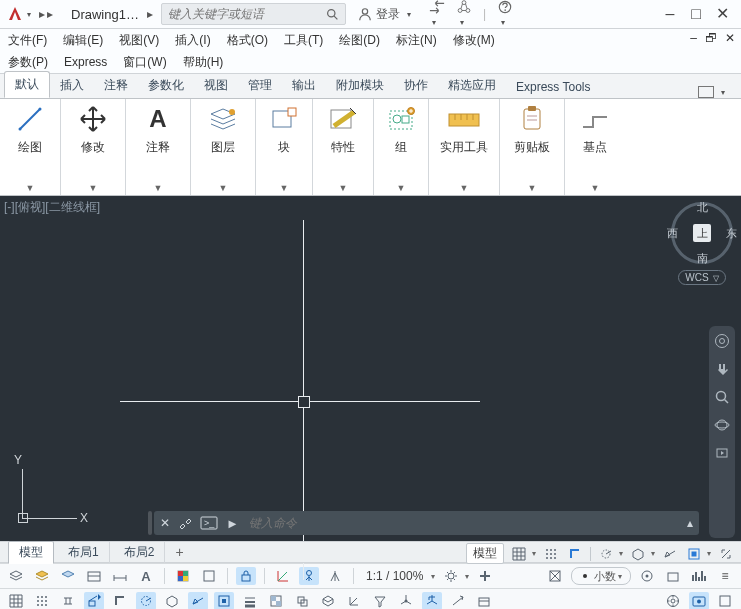  What do you see at coordinates (158, 147) in the screenshot?
I see `panel-annotate: A 注释 ▼` at bounding box center [158, 147].